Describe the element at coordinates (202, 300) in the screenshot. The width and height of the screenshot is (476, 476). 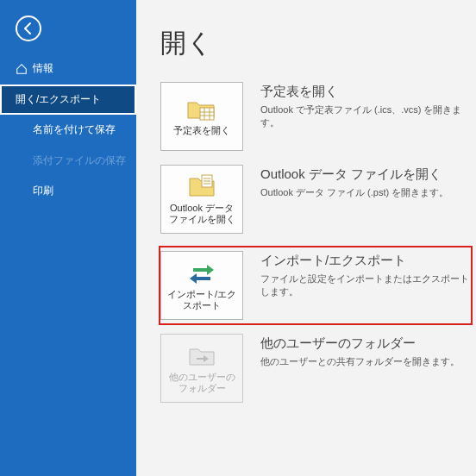
I see `button-caption: インポート/エクスポート` at that location.